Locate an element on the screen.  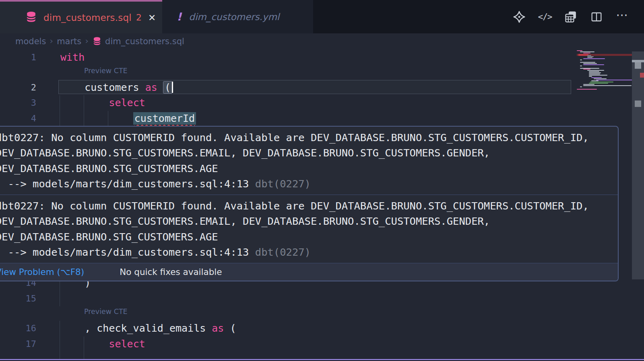
line-number: 3 is located at coordinates (18, 103).